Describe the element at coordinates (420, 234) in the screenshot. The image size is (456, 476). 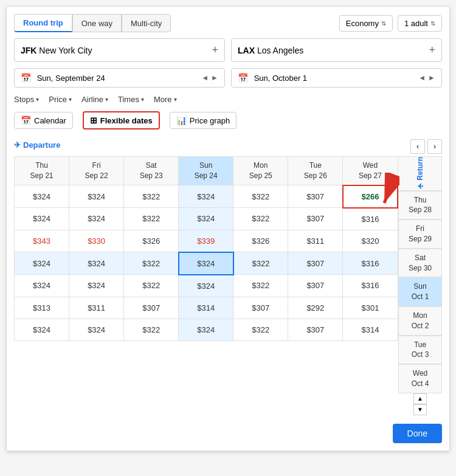
I see `return-cell-1: FriSep 29` at that location.